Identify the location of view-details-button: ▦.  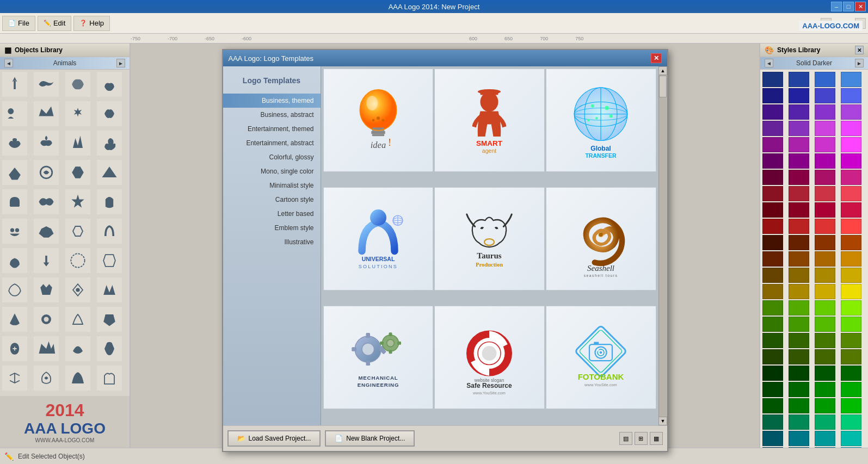
(656, 438).